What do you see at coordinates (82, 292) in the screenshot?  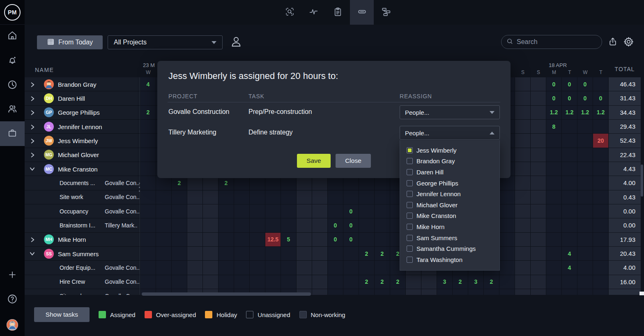 I see `task-row-name: Site workGovalle Con` at bounding box center [82, 292].